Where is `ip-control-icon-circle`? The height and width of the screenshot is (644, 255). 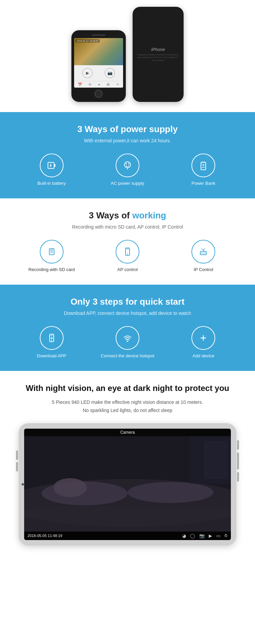
ip-control-icon-circle is located at coordinates (203, 252).